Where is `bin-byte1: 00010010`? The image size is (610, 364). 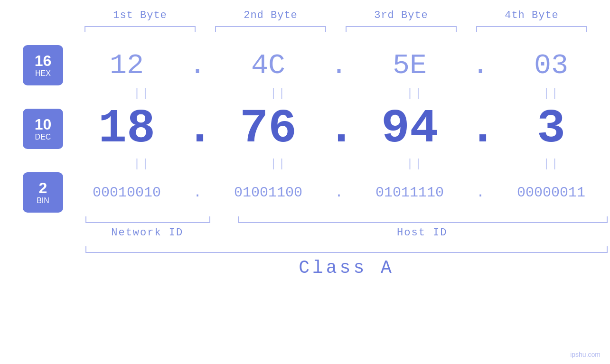
bin-byte1: 00010010 is located at coordinates (127, 193).